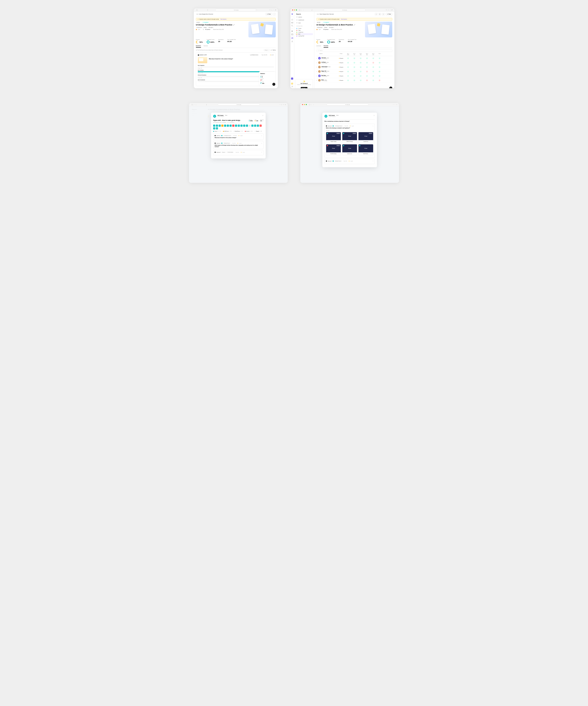 The width and height of the screenshot is (588, 706). Describe the element at coordinates (292, 42) in the screenshot. I see `users-icon` at that location.